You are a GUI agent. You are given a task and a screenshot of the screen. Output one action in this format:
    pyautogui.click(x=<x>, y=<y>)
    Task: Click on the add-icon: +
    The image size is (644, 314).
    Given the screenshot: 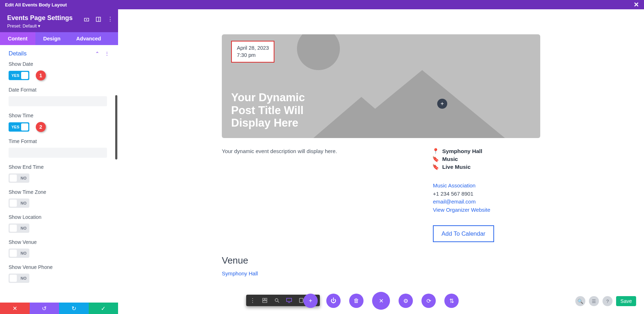 What is the action you would take?
    pyautogui.click(x=311, y=301)
    